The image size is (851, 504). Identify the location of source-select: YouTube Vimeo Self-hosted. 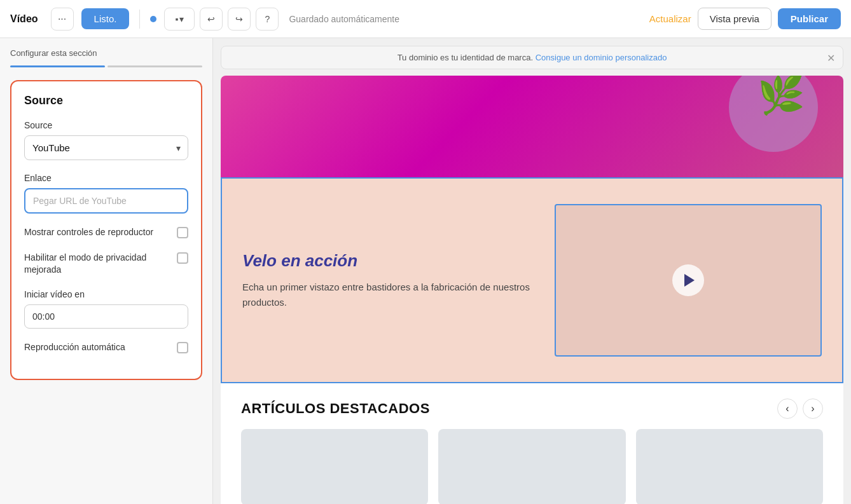
(106, 147).